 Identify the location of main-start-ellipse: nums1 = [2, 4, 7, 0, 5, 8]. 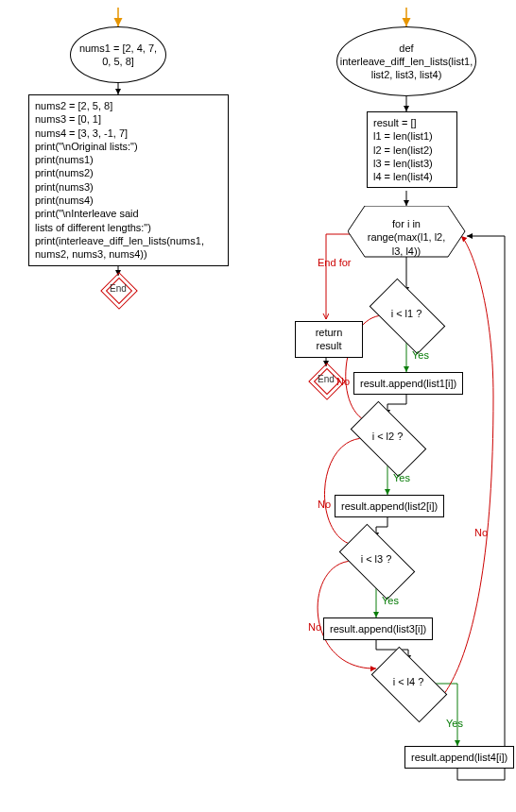
(118, 55).